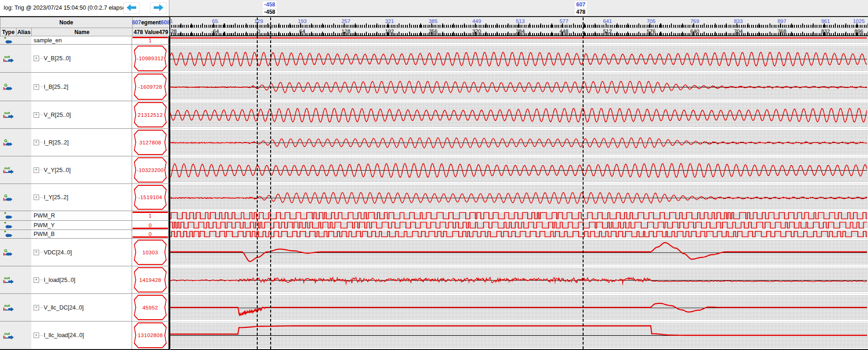 This screenshot has height=350, width=868. Describe the element at coordinates (519, 335) in the screenshot. I see `wave-row-I_llc_load[24..0]` at that location.